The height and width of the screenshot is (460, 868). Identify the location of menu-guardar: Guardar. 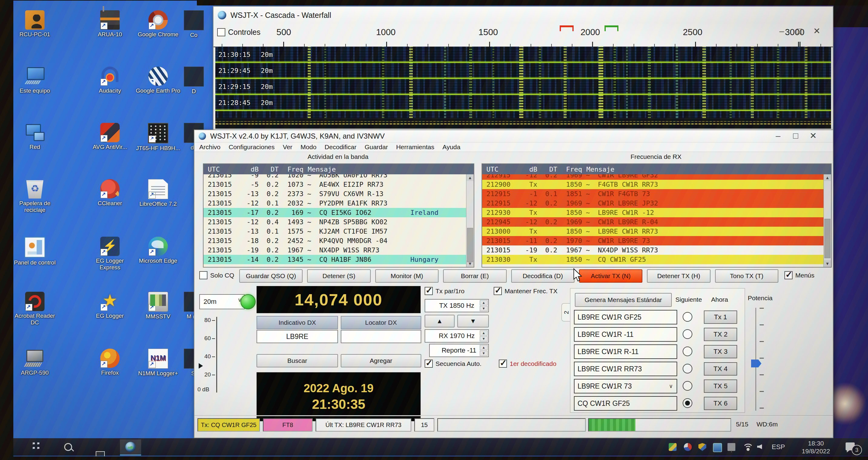
(376, 147).